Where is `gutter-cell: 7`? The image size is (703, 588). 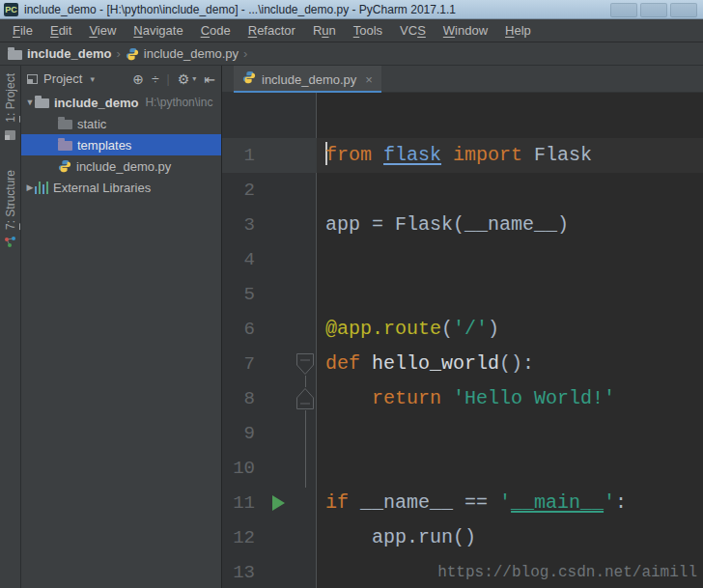 gutter-cell: 7 is located at coordinates (269, 364).